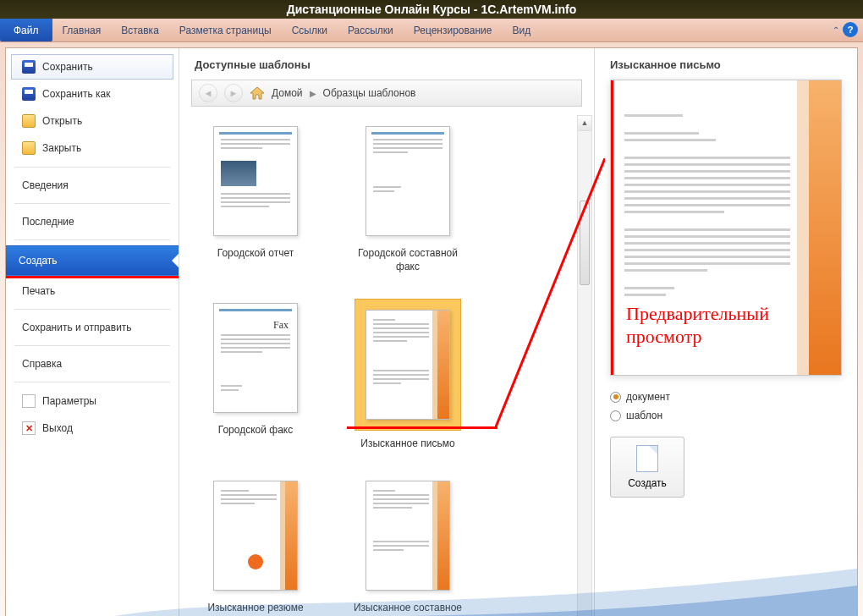 This screenshot has height=616, width=863. I want to click on ribbon-tab-view: Вид, so click(521, 30).